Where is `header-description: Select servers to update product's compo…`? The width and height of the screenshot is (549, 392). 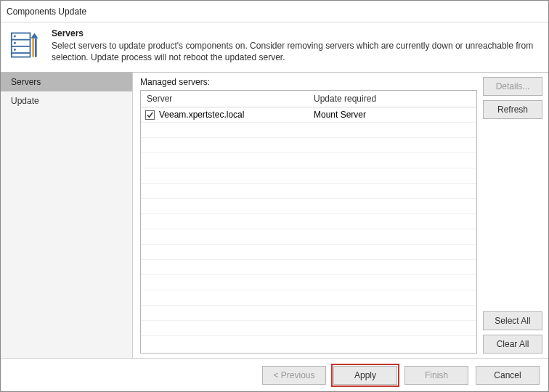
header-description: Select servers to update product's compo… is located at coordinates (296, 52).